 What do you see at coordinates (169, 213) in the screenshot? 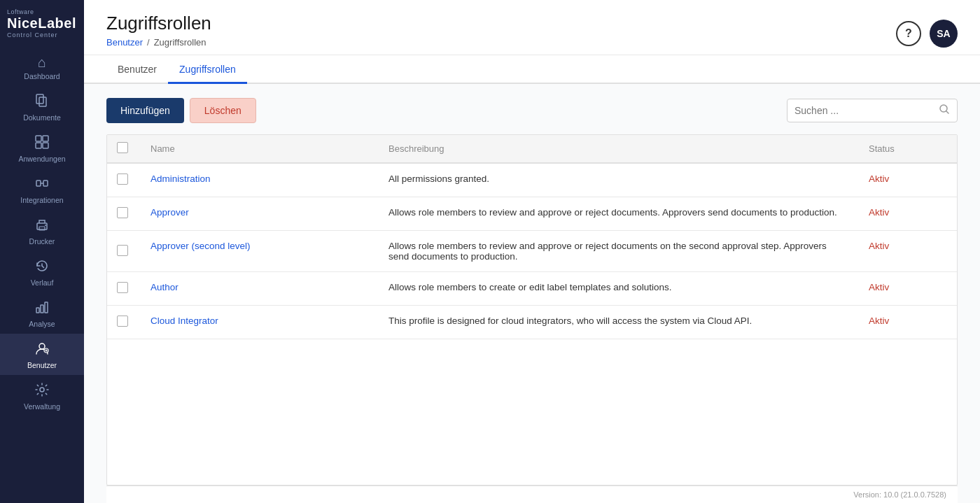
I see `row-link-1: Approver` at bounding box center [169, 213].